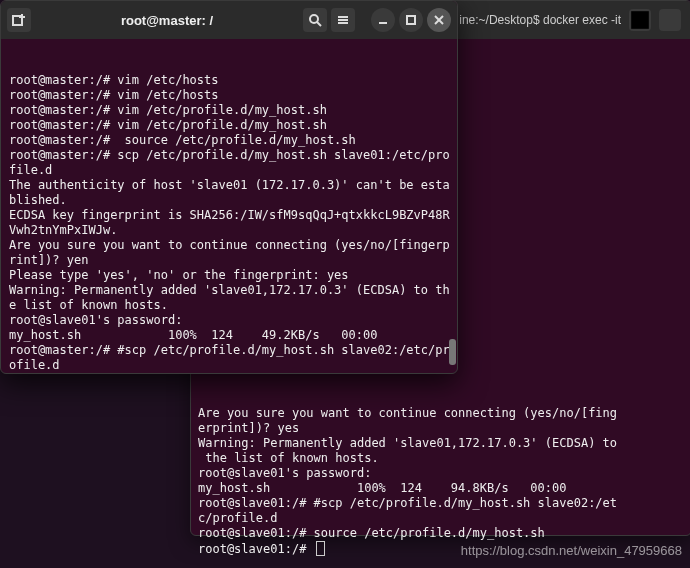  What do you see at coordinates (428, 534) in the screenshot?
I see `terminal-line: root@slave01:/# source /etc/profile.d/my…` at bounding box center [428, 534].